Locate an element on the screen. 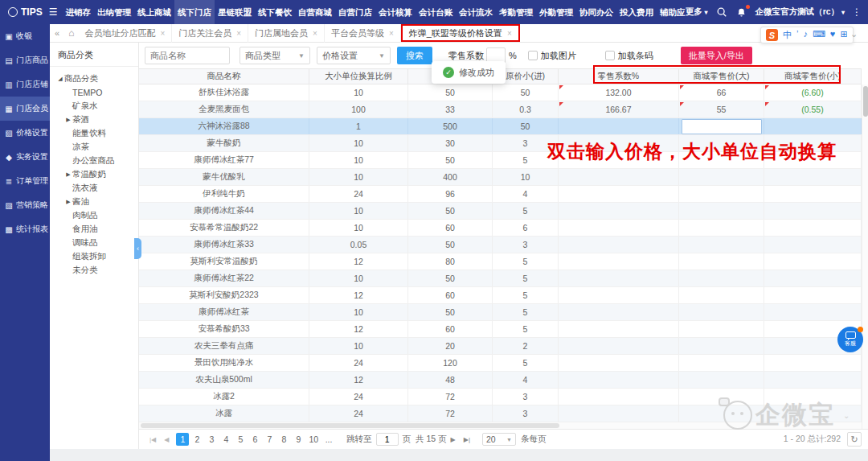  tree-node: 肉制品 is located at coordinates (94, 216).